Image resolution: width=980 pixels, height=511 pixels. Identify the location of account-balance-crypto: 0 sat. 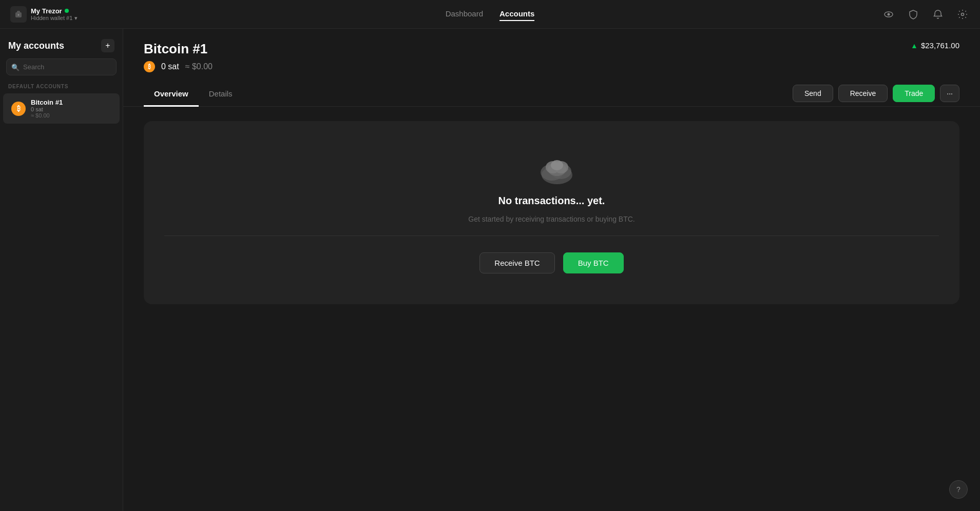
(47, 109).